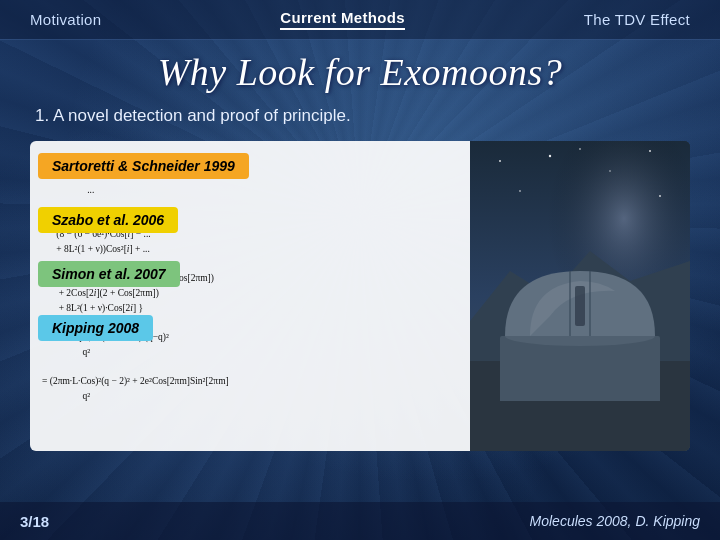  I want to click on citation-row-1: Sartoretti & Schneider 1999, so click(250, 166).